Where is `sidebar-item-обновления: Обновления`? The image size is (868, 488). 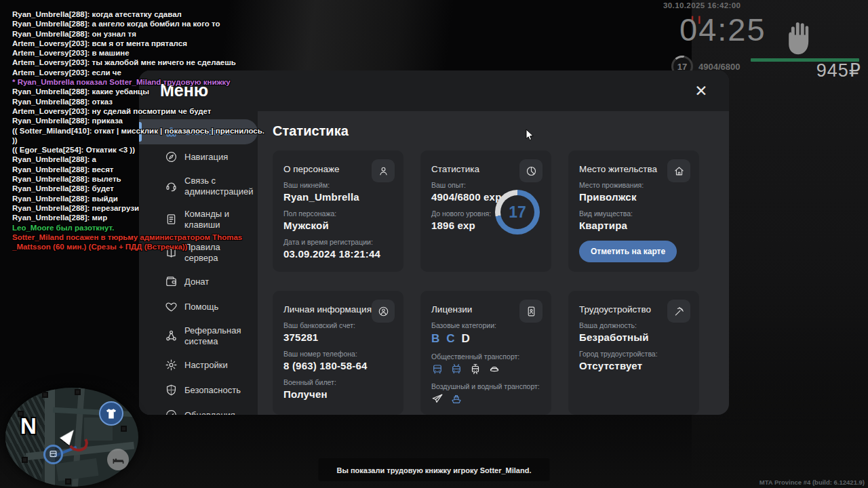 sidebar-item-обновления: Обновления is located at coordinates (198, 409).